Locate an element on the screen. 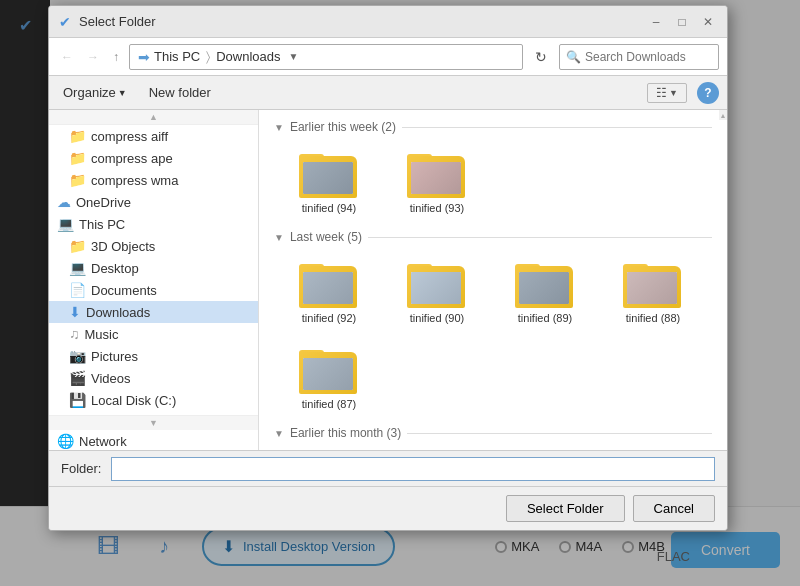 The height and width of the screenshot is (586, 800). file-item-tinified-94: tinified (94) is located at coordinates (329, 181).